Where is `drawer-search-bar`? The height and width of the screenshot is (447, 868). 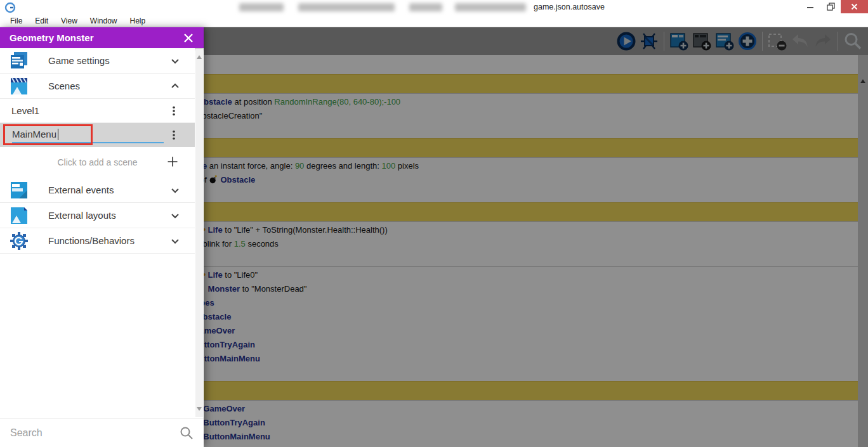
drawer-search-bar is located at coordinates (102, 432).